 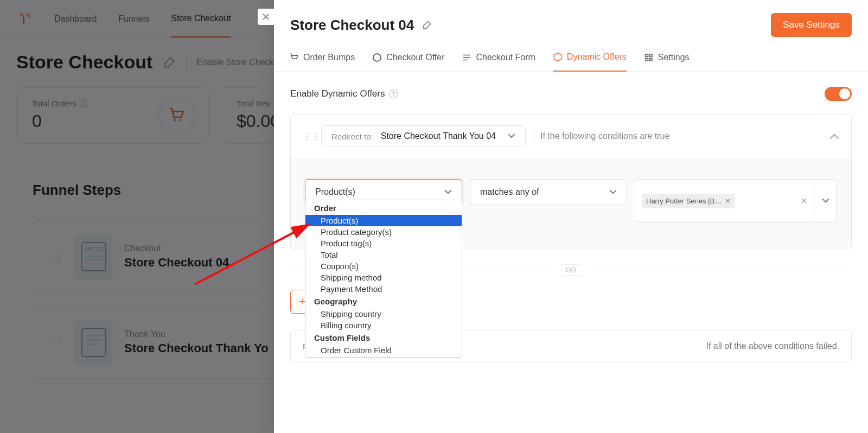 What do you see at coordinates (826, 201) in the screenshot?
I see `value-dropdown-toggle` at bounding box center [826, 201].